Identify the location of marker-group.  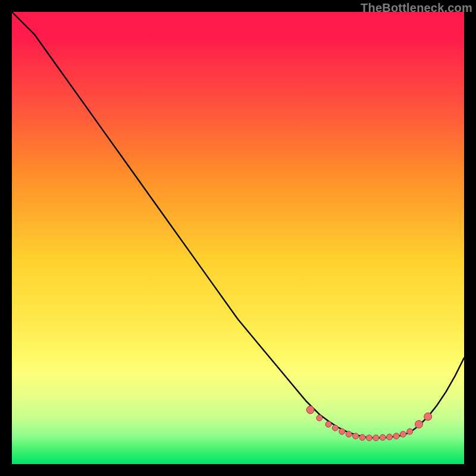
(369, 424).